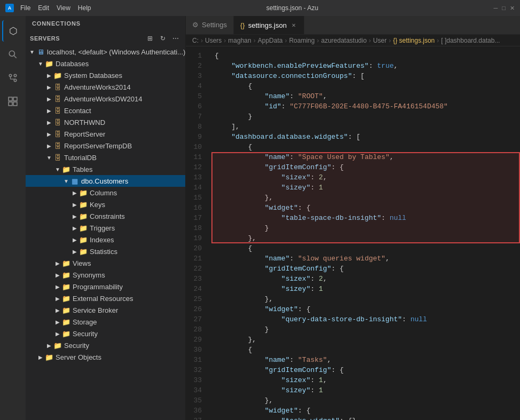 Image resolution: width=520 pixels, height=420 pixels. Describe the element at coordinates (78, 111) in the screenshot. I see `econtact-label: Econtact` at that location.